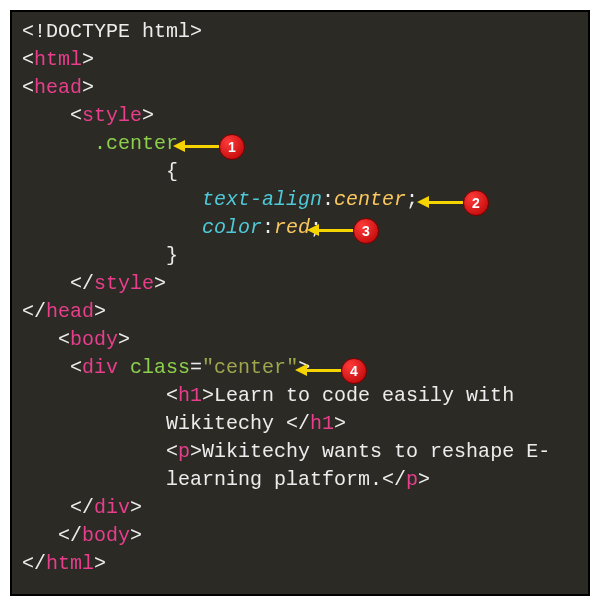 The height and width of the screenshot is (606, 600). I want to click on doctype-text: DOCTYPE html, so click(118, 32).